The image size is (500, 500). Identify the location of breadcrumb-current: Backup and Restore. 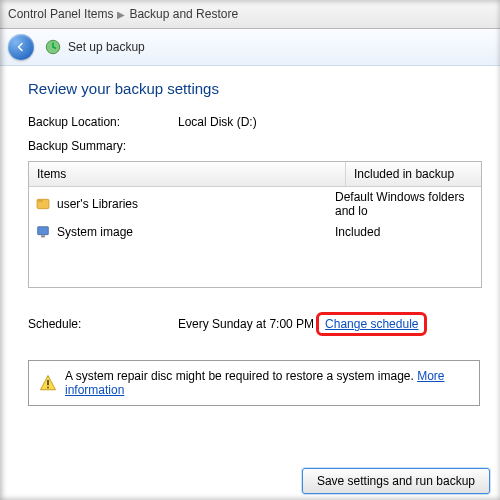
(184, 14).